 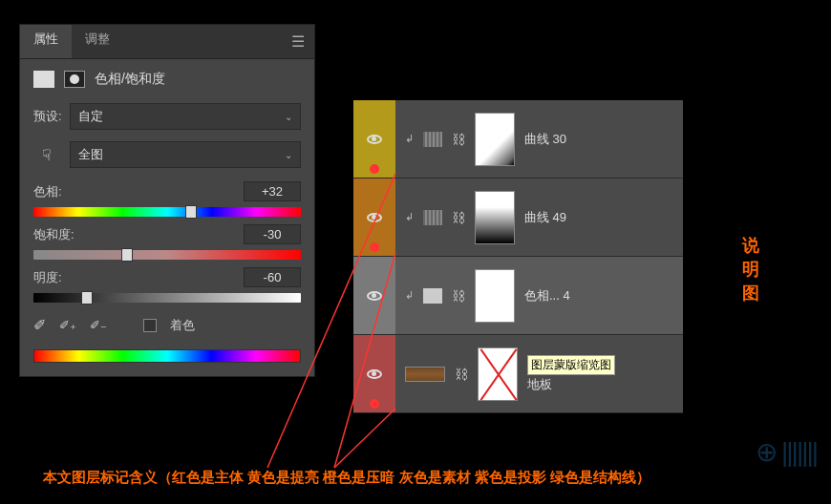 What do you see at coordinates (518, 139) in the screenshot?
I see `layer-row: ↲ ⛓ 曲线 30` at bounding box center [518, 139].